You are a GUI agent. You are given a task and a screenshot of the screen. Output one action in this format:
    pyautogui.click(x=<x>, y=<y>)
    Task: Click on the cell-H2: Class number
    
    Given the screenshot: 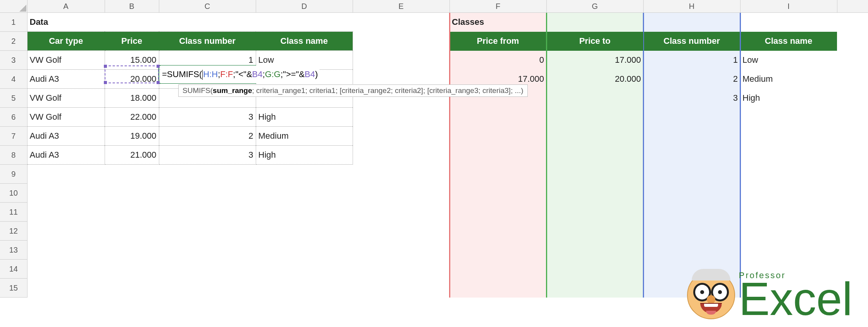 What is the action you would take?
    pyautogui.click(x=692, y=41)
    